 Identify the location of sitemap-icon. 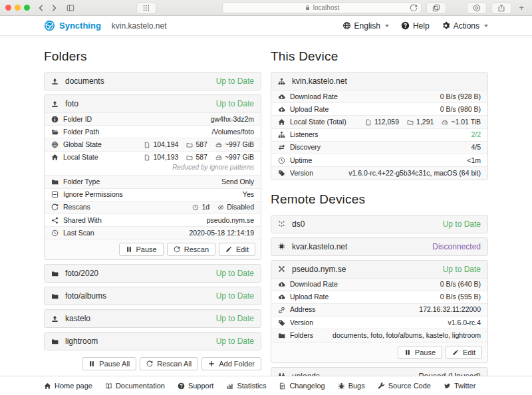
(282, 134).